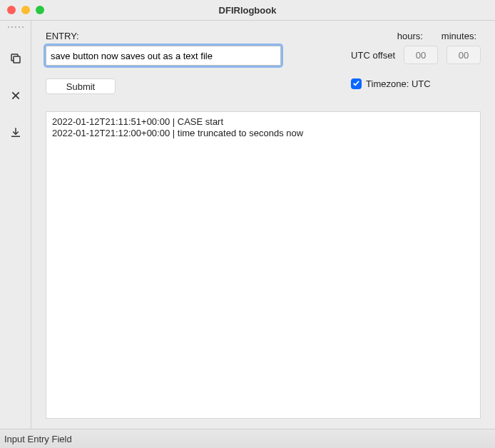 Image resolution: width=495 pixels, height=448 pixels. I want to click on sidebar, so click(16, 225).